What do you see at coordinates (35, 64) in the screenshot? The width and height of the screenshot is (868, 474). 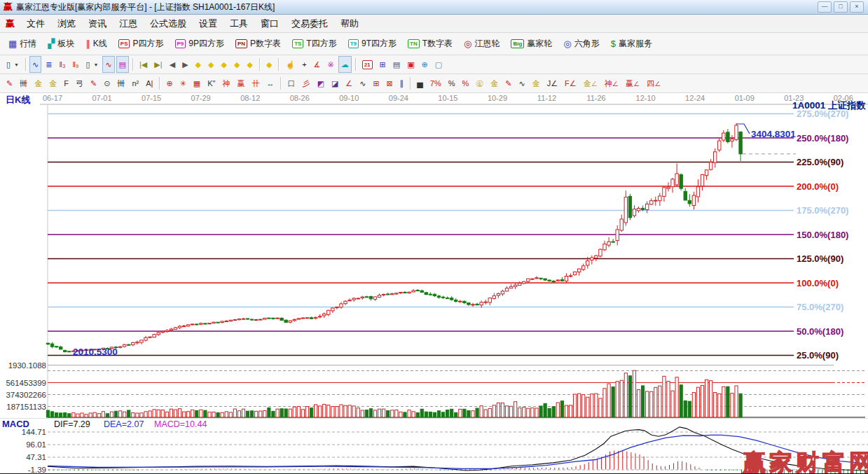 I see `freehand-tool: ∿` at bounding box center [35, 64].